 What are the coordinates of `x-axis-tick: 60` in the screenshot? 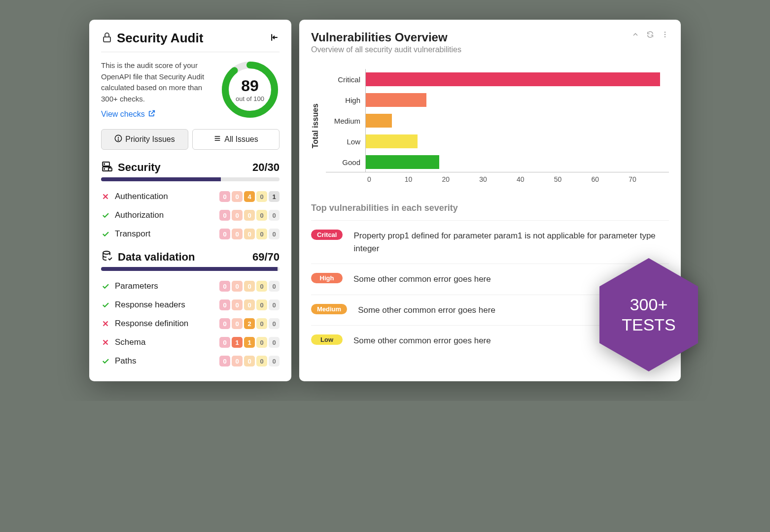 It's located at (610, 179).